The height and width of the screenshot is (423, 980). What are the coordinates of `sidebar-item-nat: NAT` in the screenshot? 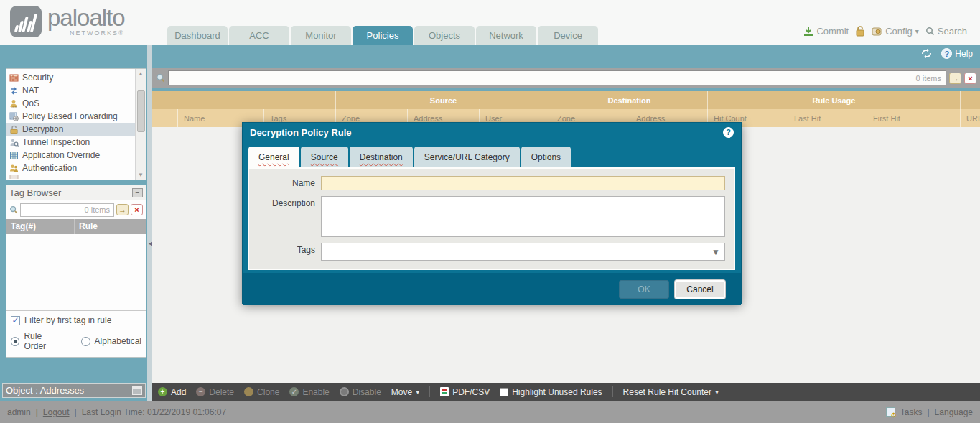 It's located at (70, 90).